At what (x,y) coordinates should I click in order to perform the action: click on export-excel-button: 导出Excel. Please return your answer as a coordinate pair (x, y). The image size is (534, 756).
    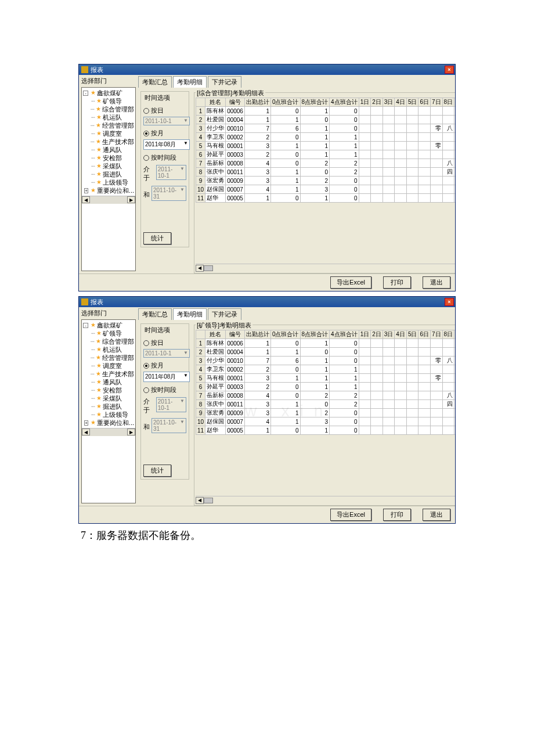
    Looking at the image, I should click on (351, 282).